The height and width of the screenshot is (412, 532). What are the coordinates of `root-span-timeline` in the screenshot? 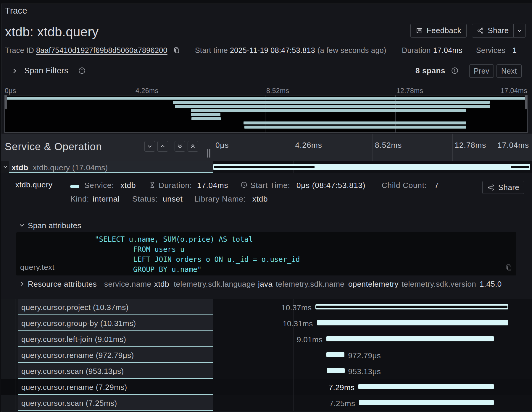 It's located at (373, 167).